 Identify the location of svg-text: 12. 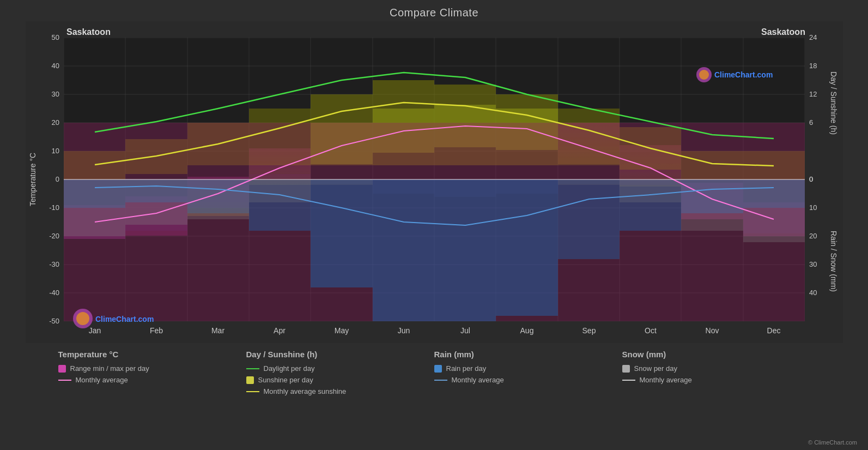
(813, 94).